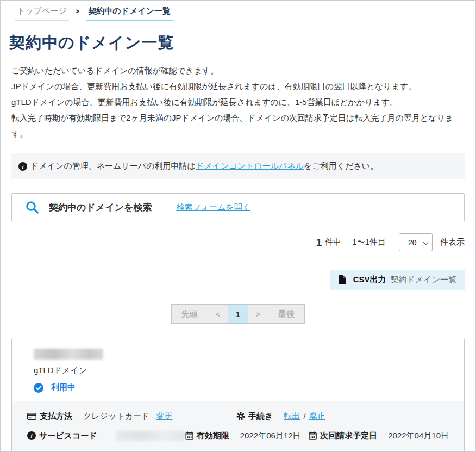 The width and height of the screenshot is (476, 452). I want to click on notice-text: ドメインの管理、ネームサーバの利用申請はドメインコントロールパネルをご利用くださ…, so click(204, 166).